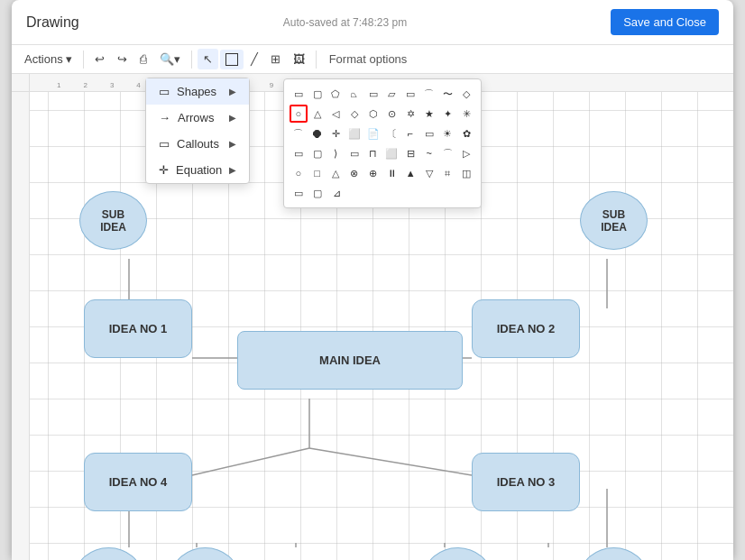 The height and width of the screenshot is (560, 745). I want to click on shape-frame: ⬜, so click(392, 153).